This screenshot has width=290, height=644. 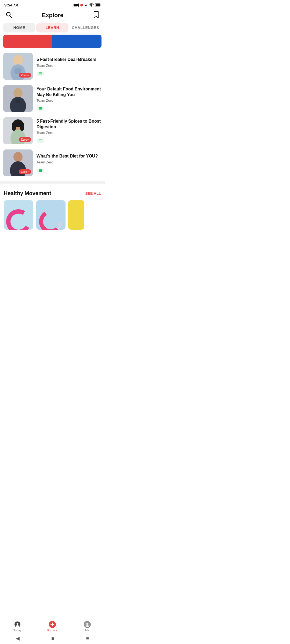 I want to click on recording-dot, so click(x=82, y=5).